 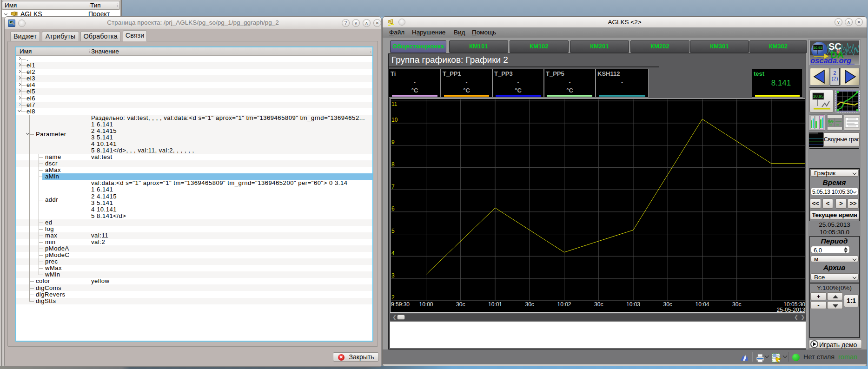 I want to click on svg-text: 2, so click(x=393, y=297).